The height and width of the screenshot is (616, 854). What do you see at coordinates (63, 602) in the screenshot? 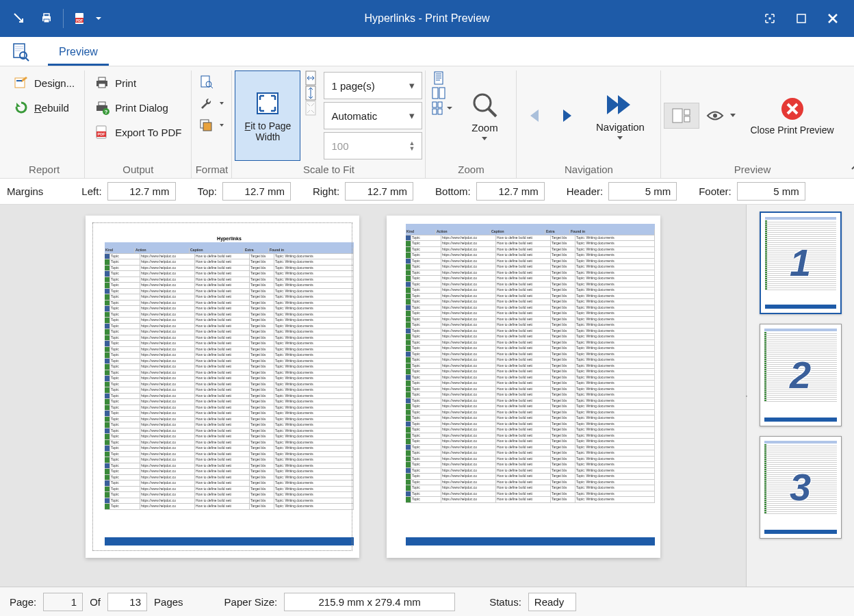
I see `page-number-input: 1` at bounding box center [63, 602].